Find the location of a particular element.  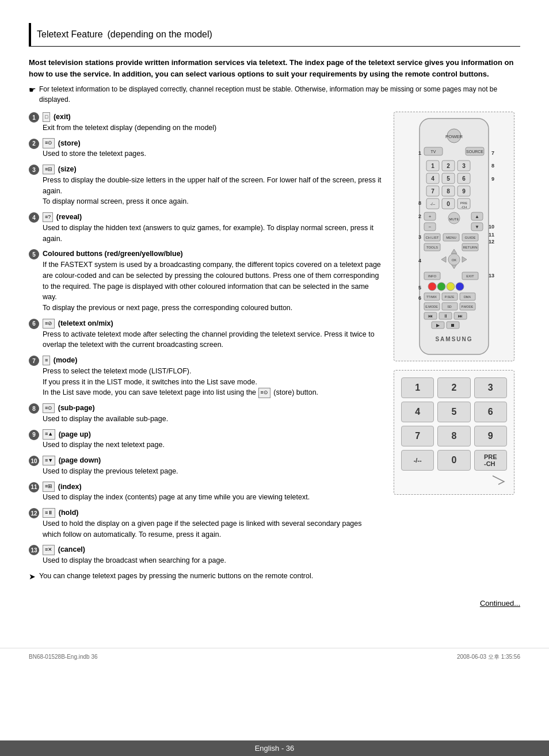

svg-text: SD is located at coordinates (449, 307).